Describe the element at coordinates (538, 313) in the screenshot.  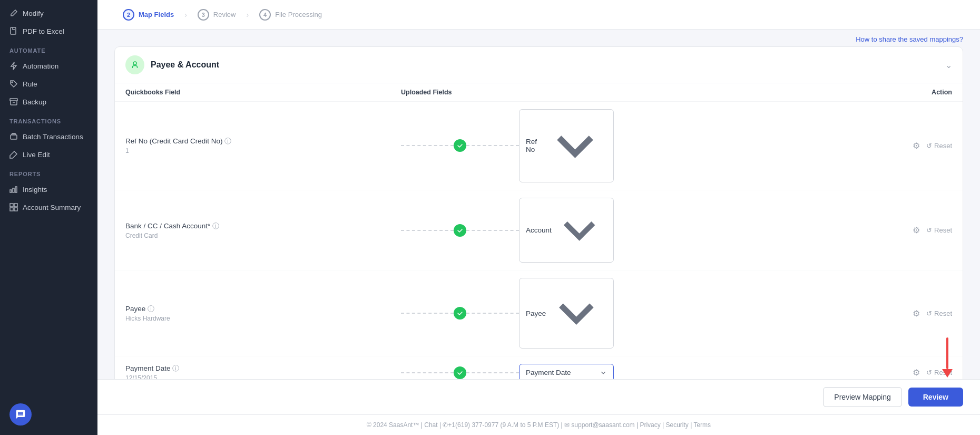
I see `mapping-col-payee: Payee` at that location.